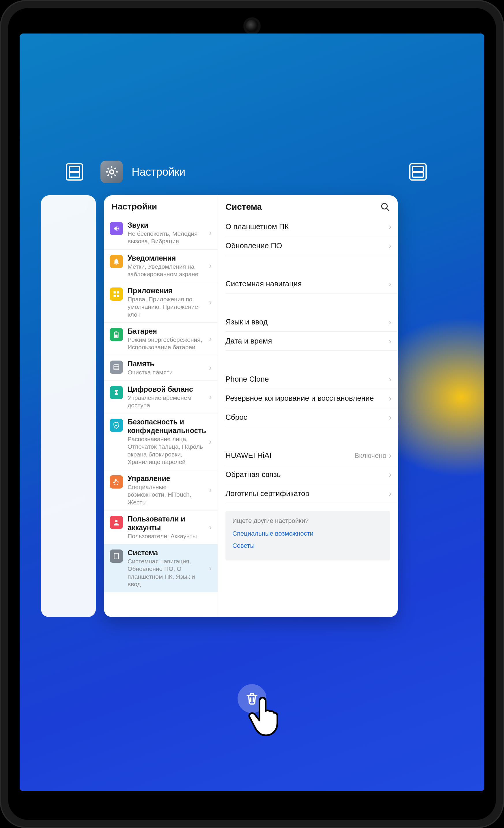 This screenshot has width=504, height=828. What do you see at coordinates (308, 521) in the screenshot?
I see `hint-question: Ищете другие настройки?` at bounding box center [308, 521].